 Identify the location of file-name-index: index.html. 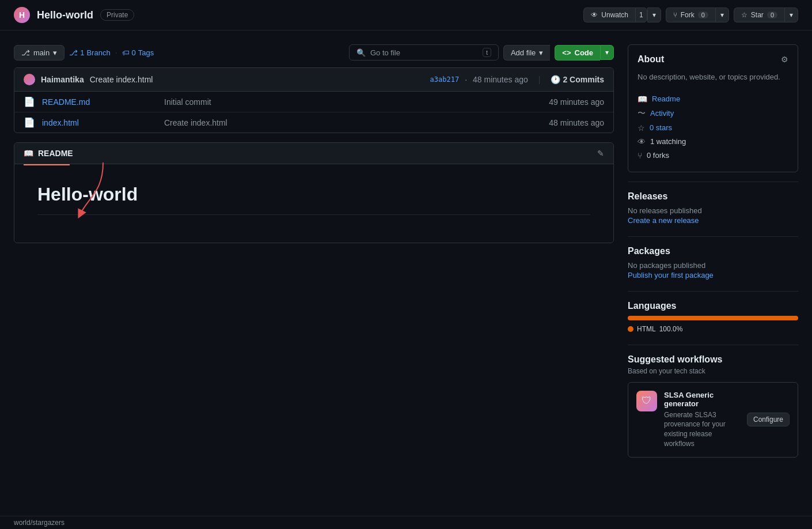
(100, 123).